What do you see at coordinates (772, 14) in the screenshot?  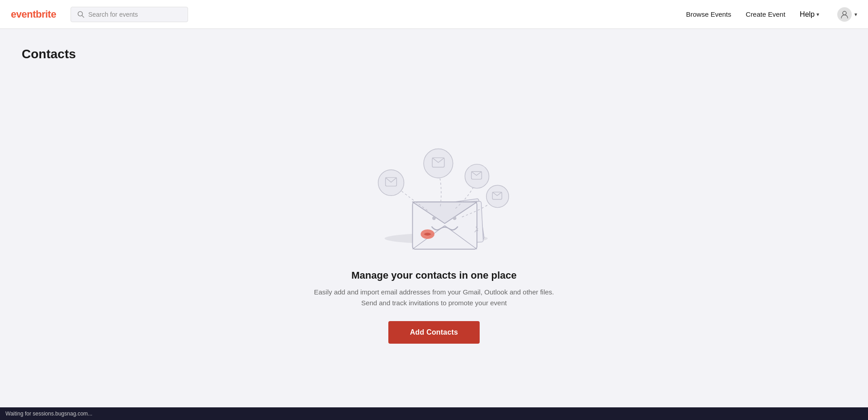 I see `nav: Browse Events Create Event Help ▾ ▾` at bounding box center [772, 14].